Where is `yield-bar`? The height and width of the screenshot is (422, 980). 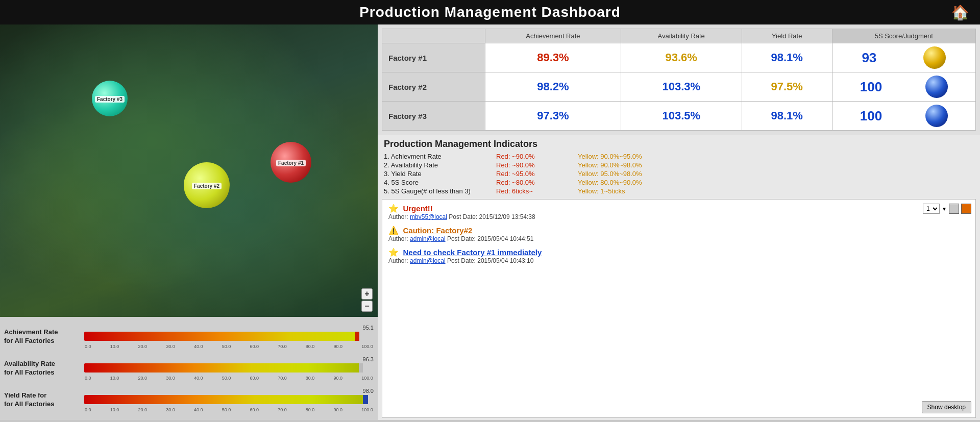
yield-bar is located at coordinates (226, 400).